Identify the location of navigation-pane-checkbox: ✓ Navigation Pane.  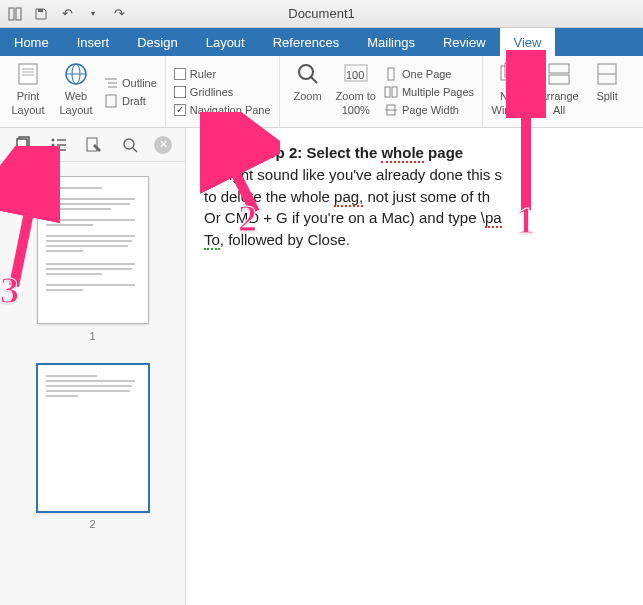
(222, 110).